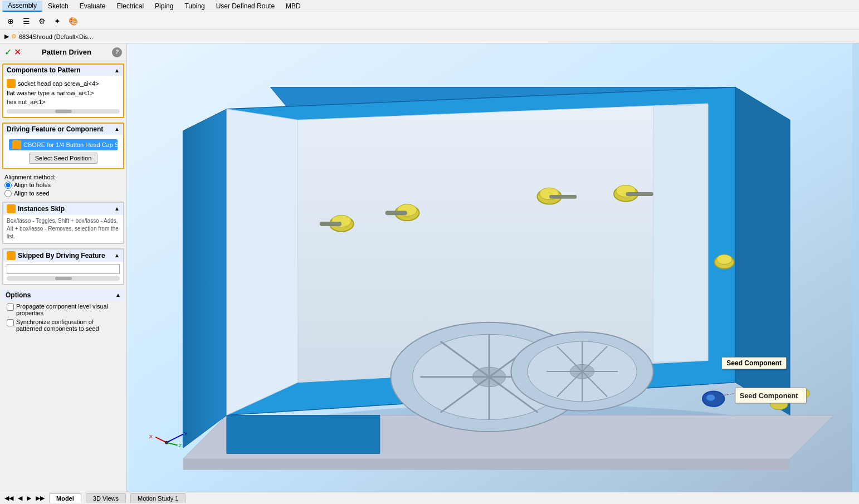 The height and width of the screenshot is (504, 859). Describe the element at coordinates (40, 498) in the screenshot. I see `nav-end: ▶▶` at that location.